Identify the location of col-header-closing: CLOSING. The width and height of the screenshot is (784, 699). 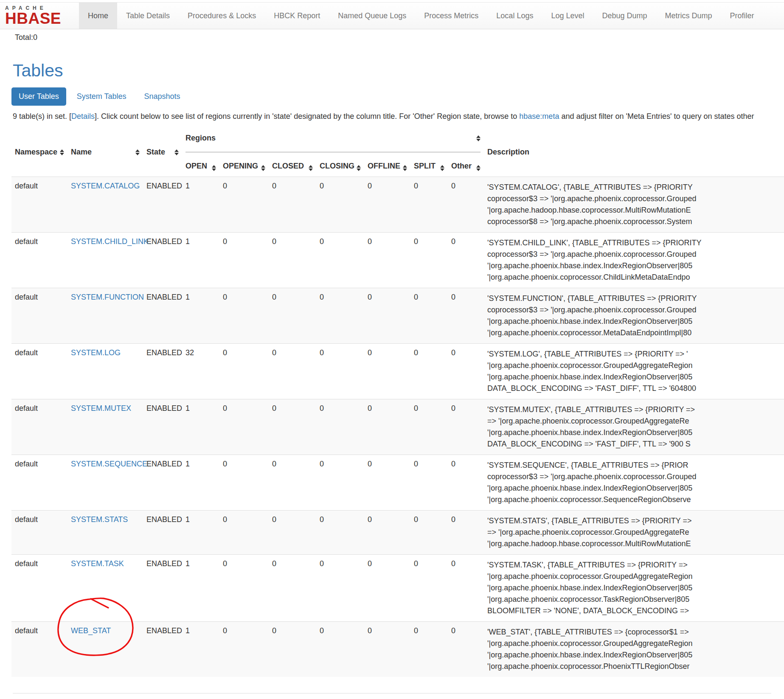
(340, 168).